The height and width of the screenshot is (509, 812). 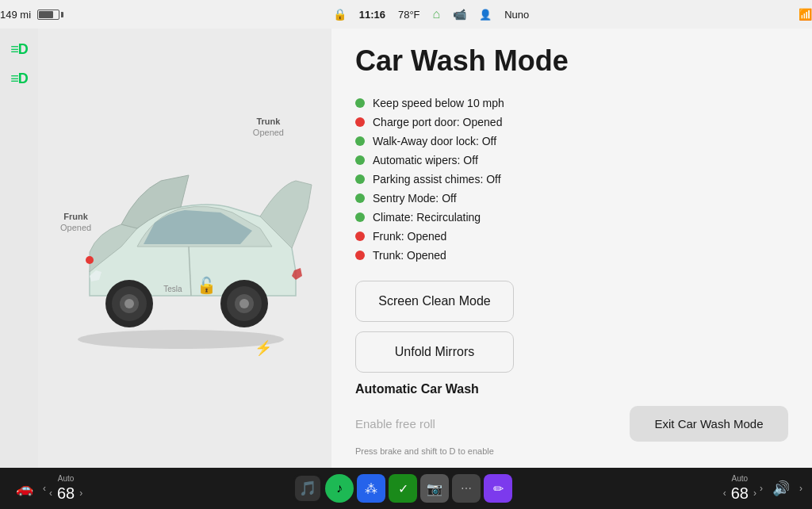 What do you see at coordinates (435, 488) in the screenshot?
I see `taskbar-app-camera: 📷` at bounding box center [435, 488].